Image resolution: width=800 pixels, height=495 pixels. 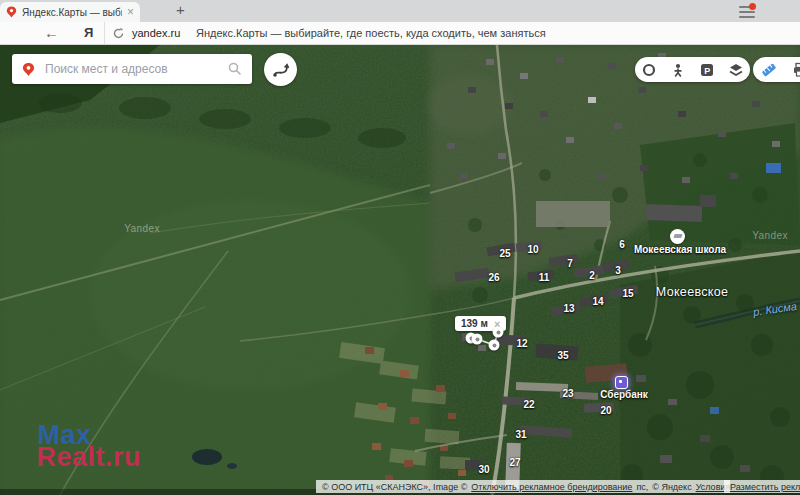 I want to click on ruler-icon, so click(x=769, y=70).